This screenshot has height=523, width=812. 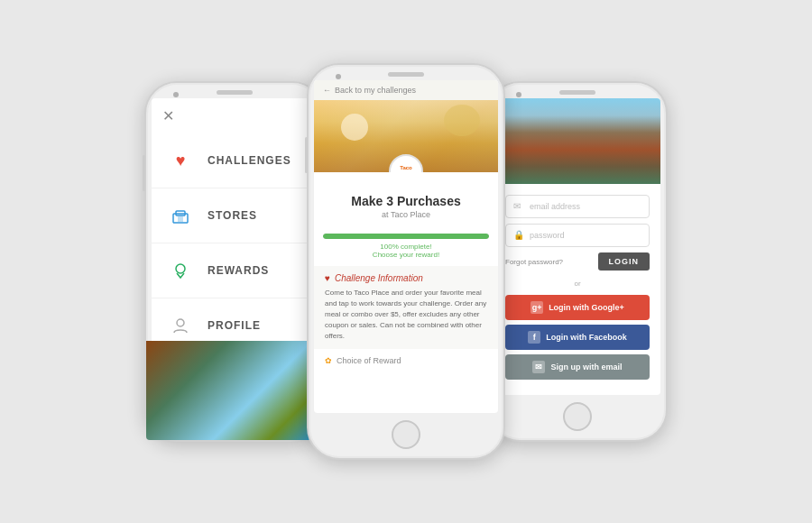 What do you see at coordinates (577, 367) in the screenshot?
I see `email-signup-button: ✉ Sign up with email` at bounding box center [577, 367].